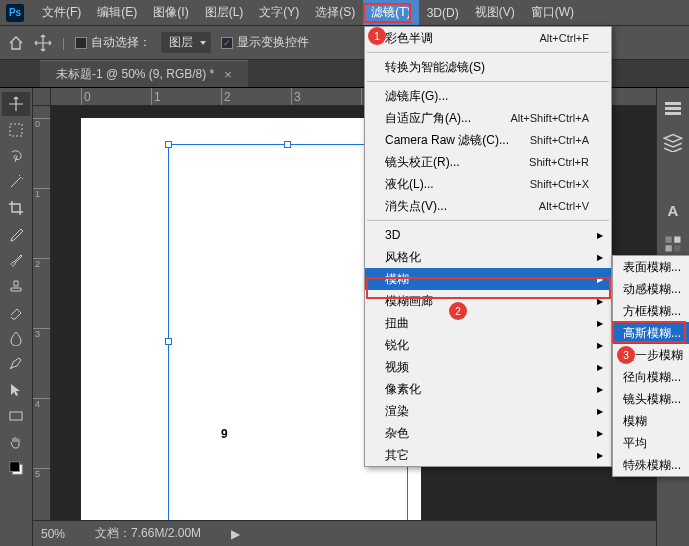 The image size is (689, 546). Describe the element at coordinates (488, 411) in the screenshot. I see `filter-render: 渲染` at that location.